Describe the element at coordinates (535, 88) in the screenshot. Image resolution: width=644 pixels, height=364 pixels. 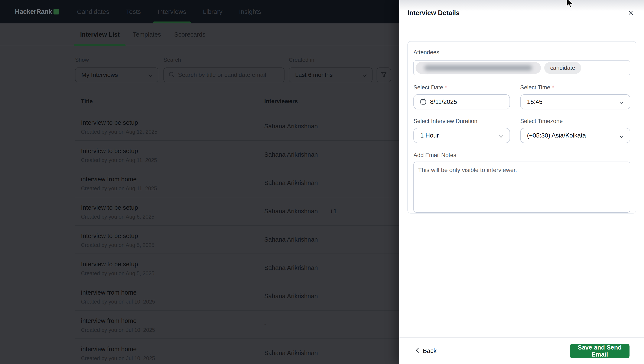
I see `select-time-label: Select Time` at that location.